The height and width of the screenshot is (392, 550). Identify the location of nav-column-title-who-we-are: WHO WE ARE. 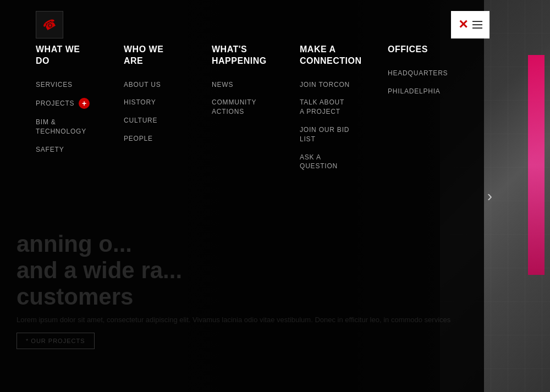
(165, 56).